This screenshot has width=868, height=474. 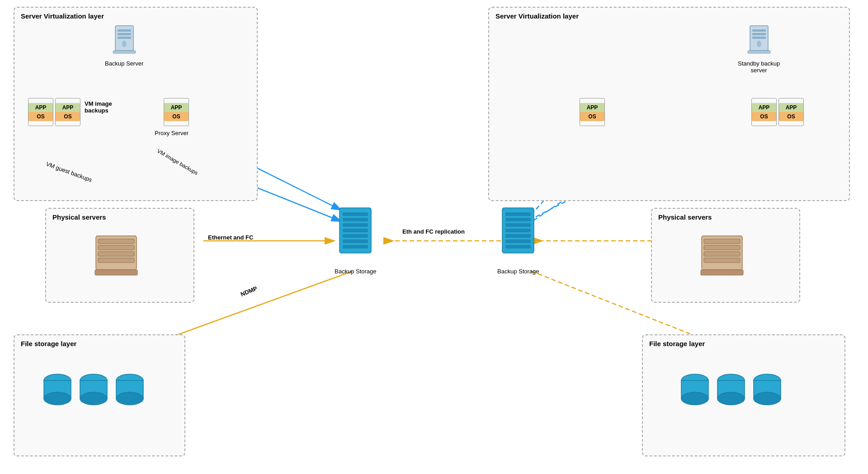 I want to click on vm-image-backups-label: VM imagebackups, so click(x=109, y=107).